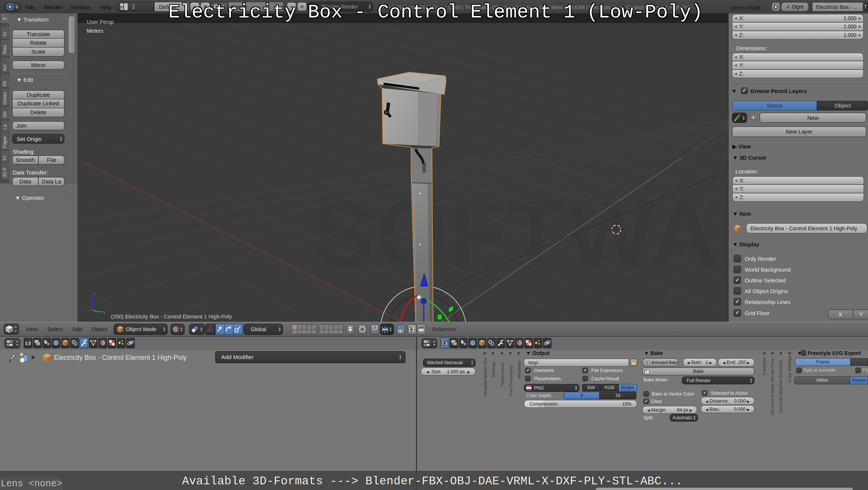 This screenshot has width=868, height=490. What do you see at coordinates (104, 312) in the screenshot?
I see `svg-text: y` at bounding box center [104, 312].